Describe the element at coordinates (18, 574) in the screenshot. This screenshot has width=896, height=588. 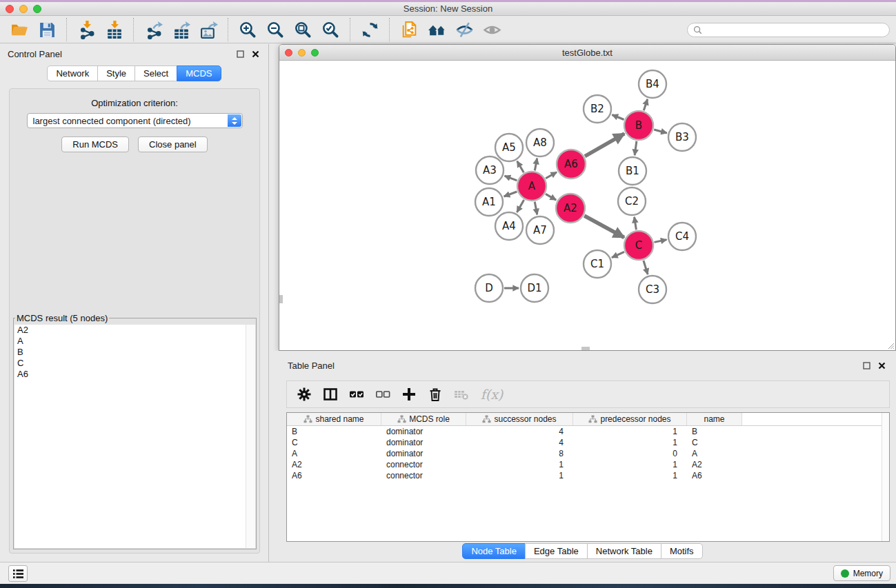
I see `task-history-button` at that location.